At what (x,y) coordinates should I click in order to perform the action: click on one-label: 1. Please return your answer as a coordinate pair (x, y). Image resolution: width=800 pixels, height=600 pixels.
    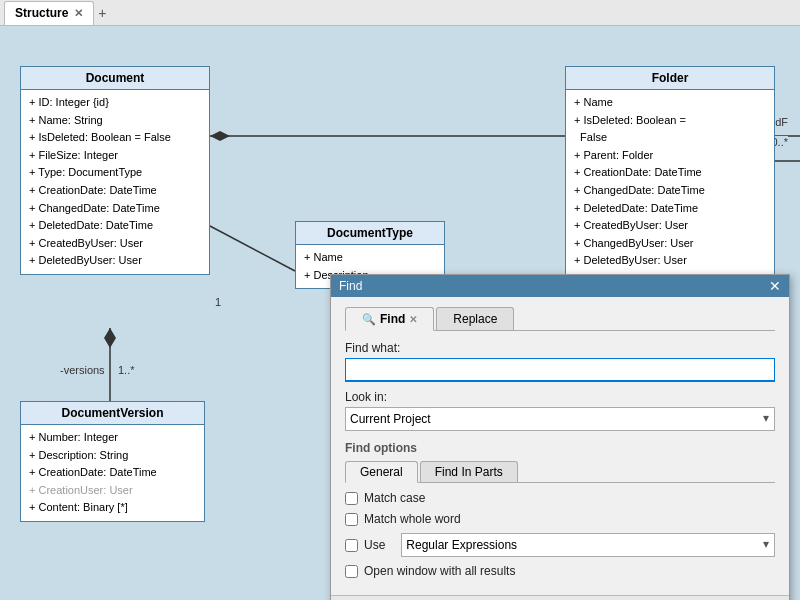
    Looking at the image, I should click on (218, 302).